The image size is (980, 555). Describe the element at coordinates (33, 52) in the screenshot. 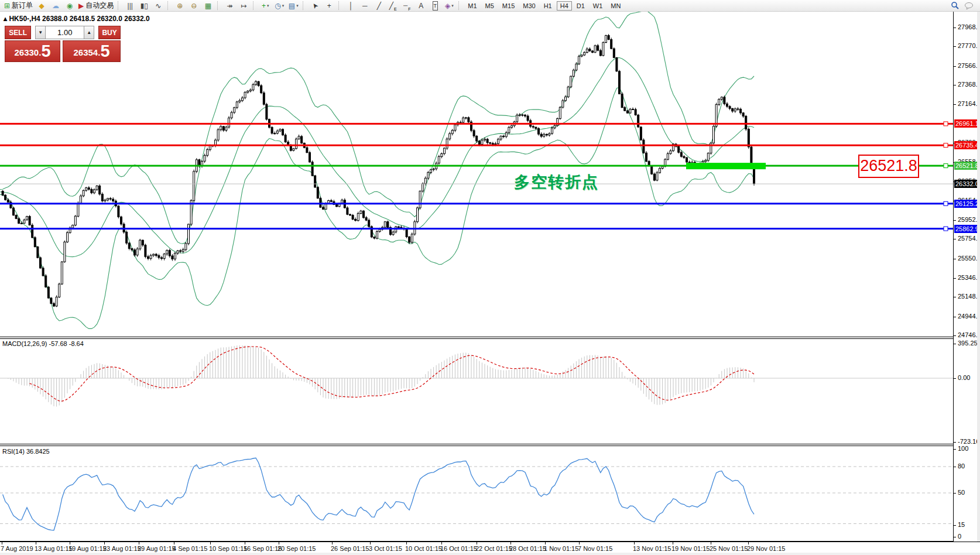

I see `sell-price-button: 26330.5` at that location.